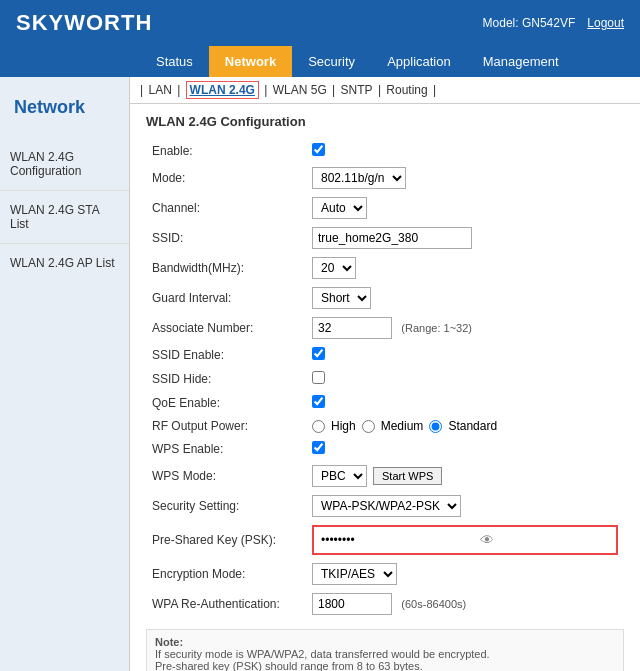 This screenshot has height=671, width=640. What do you see at coordinates (554, 23) in the screenshot?
I see `header-right: Model: GN542VF Logout` at bounding box center [554, 23].